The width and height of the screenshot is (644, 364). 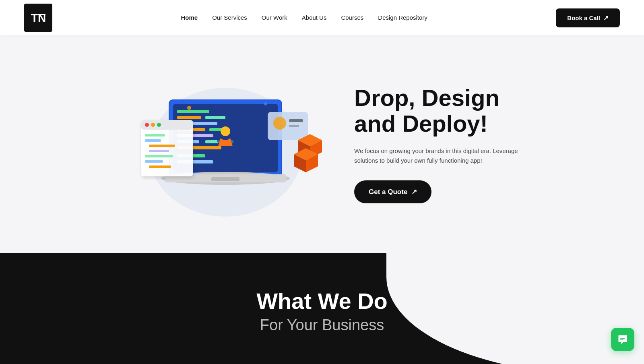 What do you see at coordinates (322, 325) in the screenshot?
I see `for-your-business-subtitle: For Your Business` at bounding box center [322, 325].